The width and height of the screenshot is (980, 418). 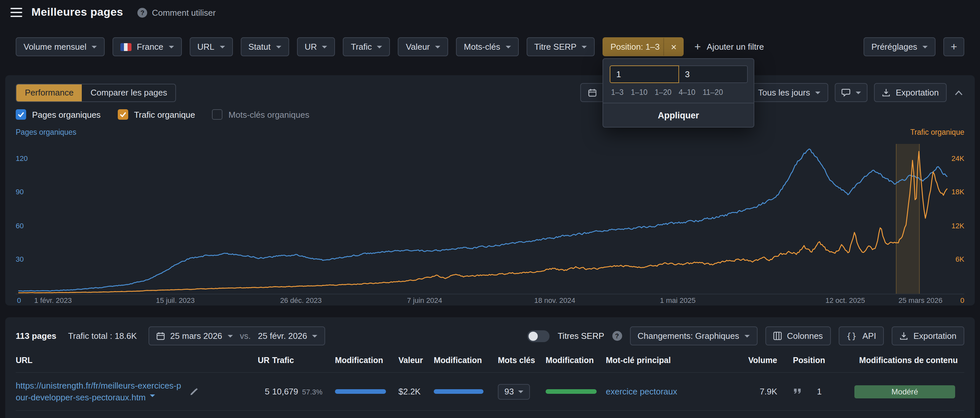 What do you see at coordinates (797, 392) in the screenshot?
I see `serp-quotes-icon` at bounding box center [797, 392].